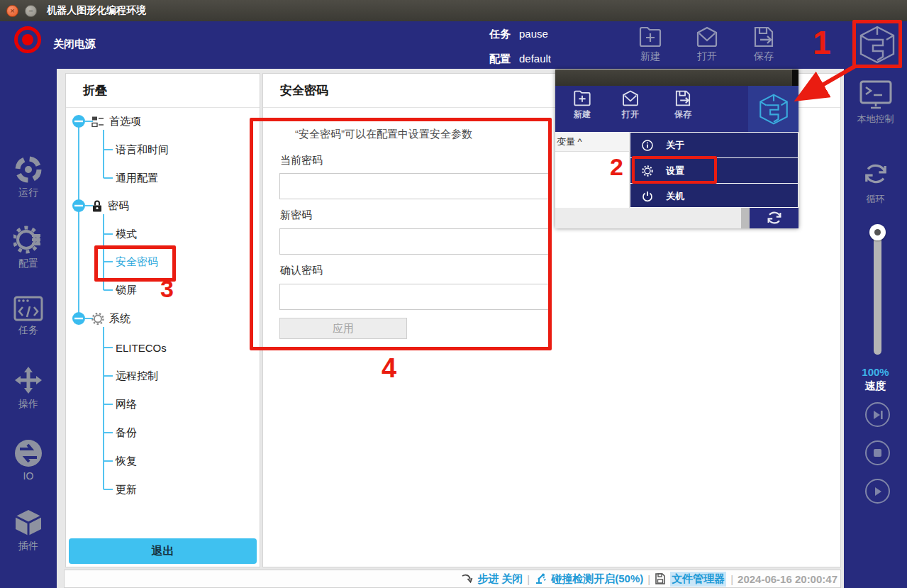 The image size is (907, 588). What do you see at coordinates (683, 105) in the screenshot?
I see `inset-save-button: 保存` at bounding box center [683, 105].